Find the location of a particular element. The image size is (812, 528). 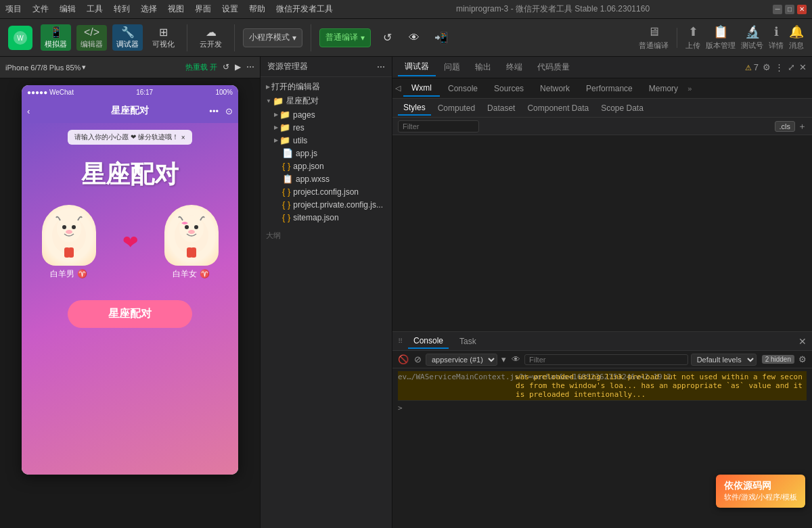

tree-project-root: ▼ 📁 星座配对 is located at coordinates (326, 101).